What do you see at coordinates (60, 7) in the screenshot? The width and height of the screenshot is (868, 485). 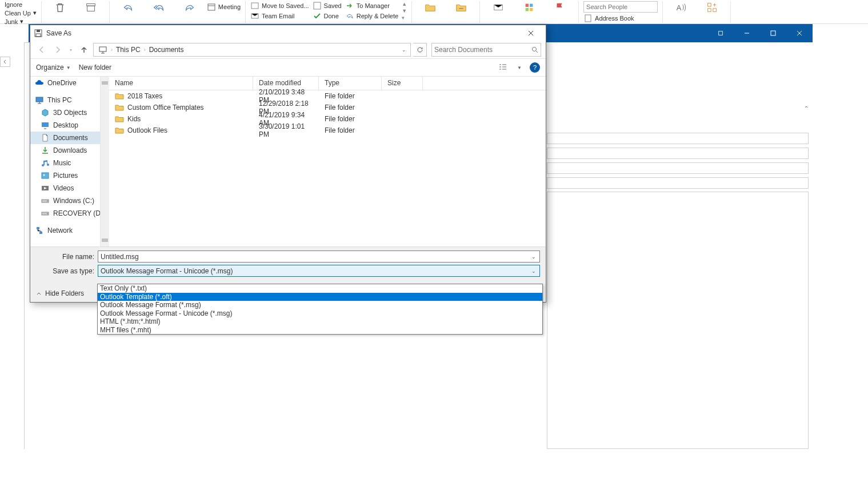 I see `delete-button` at bounding box center [60, 7].